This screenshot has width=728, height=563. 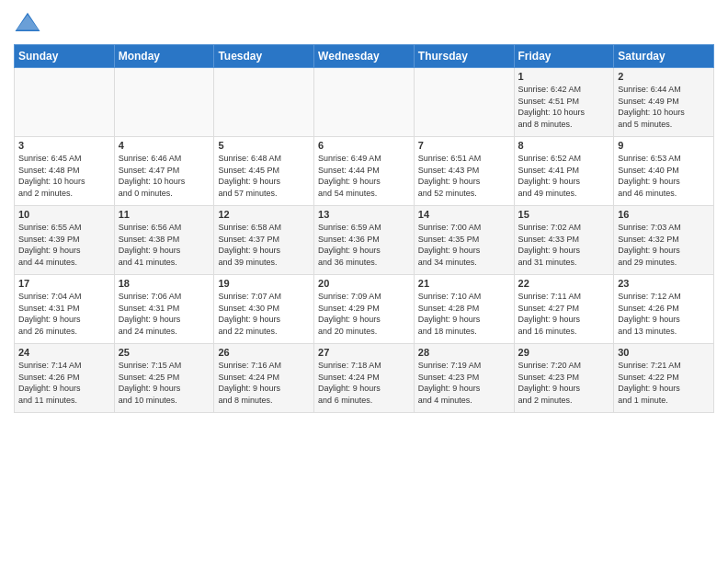 I want to click on calendar-cell: 26Sunrise: 7:16 AM Sunset: 4:24 PM Dayli…, so click(x=265, y=379).